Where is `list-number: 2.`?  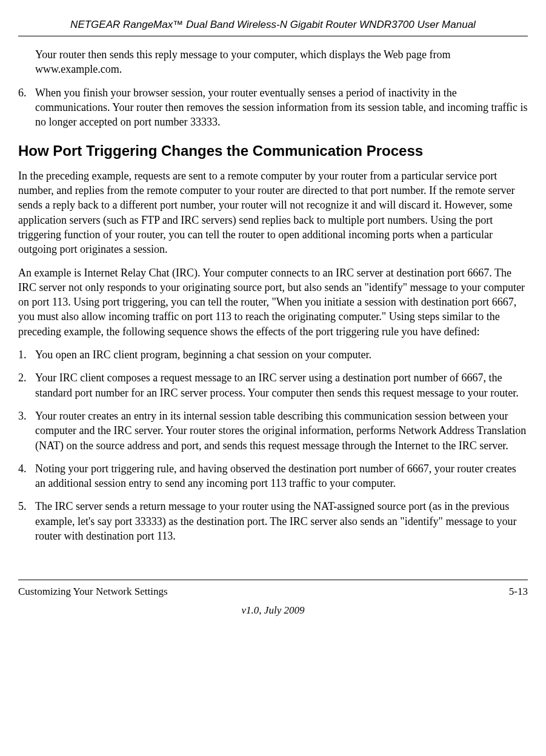
list-number: 2. is located at coordinates (27, 378).